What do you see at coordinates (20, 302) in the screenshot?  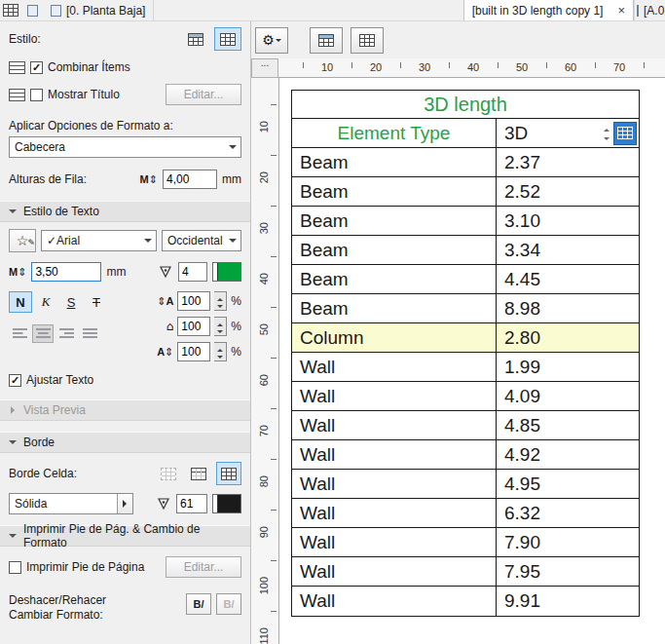 I see `bold-button: N` at bounding box center [20, 302].